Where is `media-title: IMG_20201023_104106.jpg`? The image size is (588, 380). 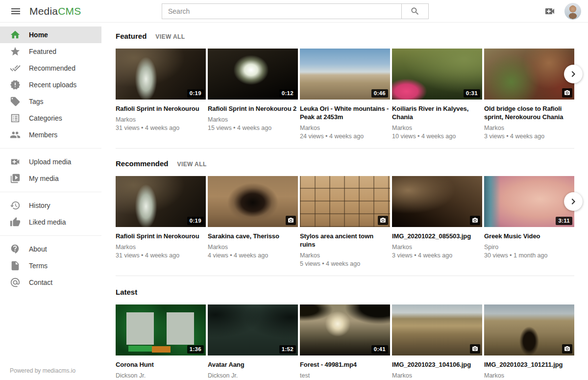 media-title: IMG_20201023_104106.jpg is located at coordinates (437, 365).